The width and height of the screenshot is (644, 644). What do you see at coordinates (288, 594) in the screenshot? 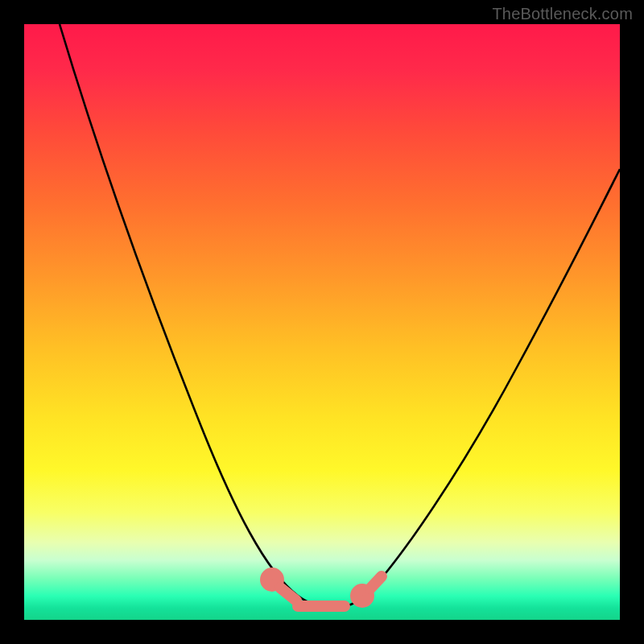
I see `min-marker-seg-left` at bounding box center [288, 594].